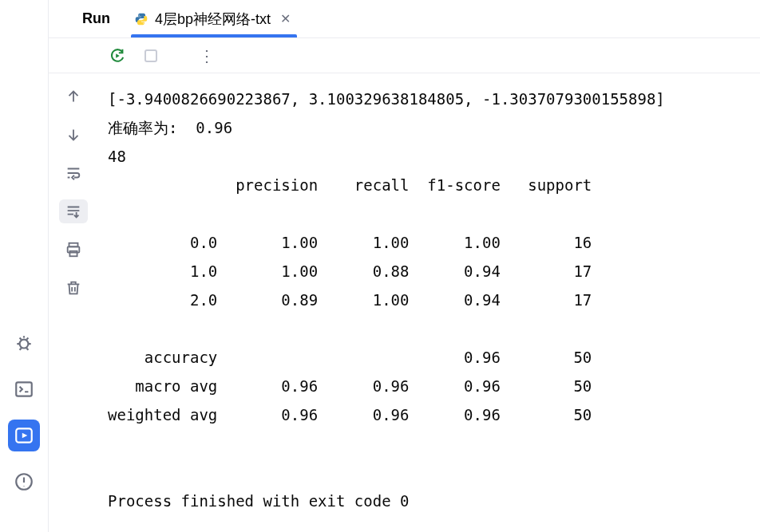  What do you see at coordinates (212, 19) in the screenshot?
I see `run-tab-title: 4层bp神经网络-txt` at bounding box center [212, 19].